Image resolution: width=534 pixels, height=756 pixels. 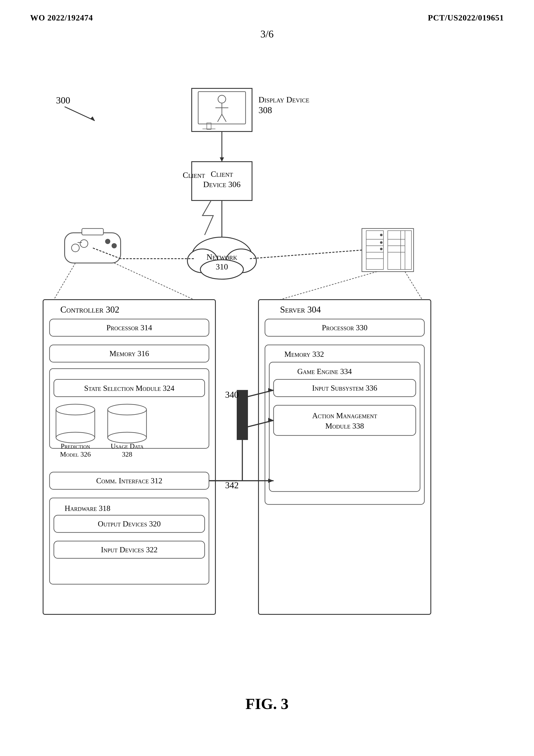 I want to click on svg-text: 328, so click(x=127, y=454).